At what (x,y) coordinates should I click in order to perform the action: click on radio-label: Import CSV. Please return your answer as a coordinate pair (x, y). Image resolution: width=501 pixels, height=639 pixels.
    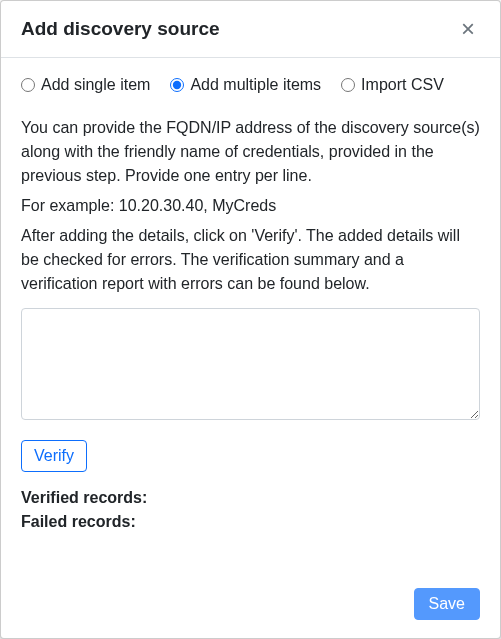
    Looking at the image, I should click on (402, 85).